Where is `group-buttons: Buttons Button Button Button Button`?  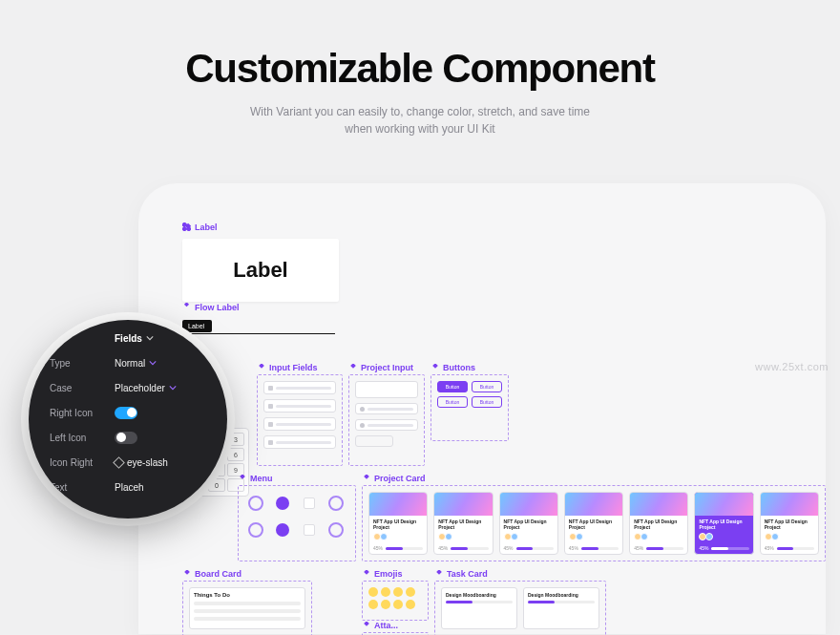
group-buttons: Buttons Button Button Button Button is located at coordinates (470, 408).